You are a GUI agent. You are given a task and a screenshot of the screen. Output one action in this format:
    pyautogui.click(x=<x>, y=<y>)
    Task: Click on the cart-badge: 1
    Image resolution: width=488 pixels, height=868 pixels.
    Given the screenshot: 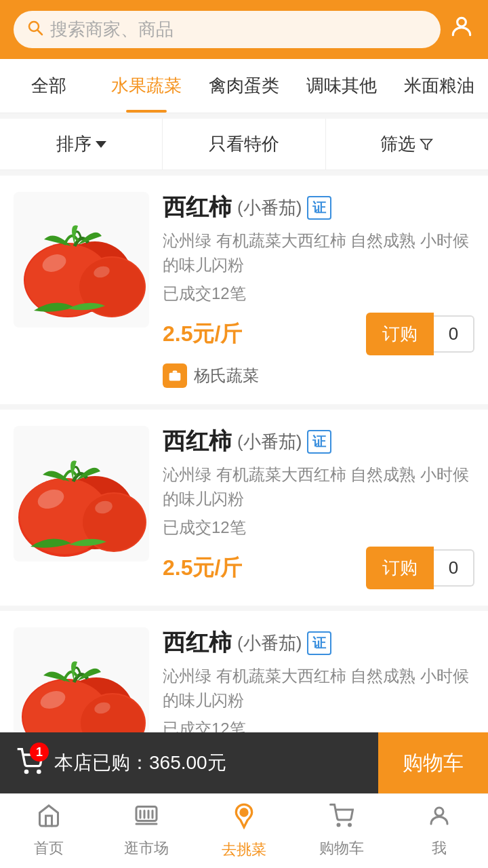 What is the action you would take?
    pyautogui.click(x=39, y=752)
    